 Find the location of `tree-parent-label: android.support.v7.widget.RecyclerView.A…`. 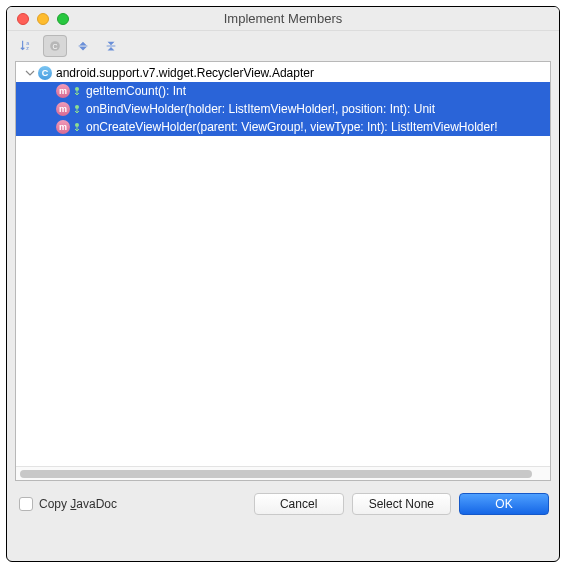

tree-parent-label: android.support.v7.widget.RecyclerView.A… is located at coordinates (185, 73).